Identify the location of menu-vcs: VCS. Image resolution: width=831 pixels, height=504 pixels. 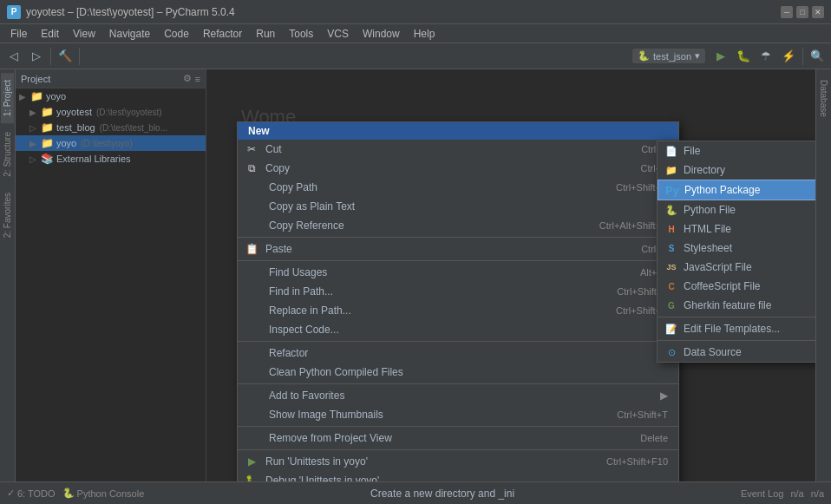
(338, 34).